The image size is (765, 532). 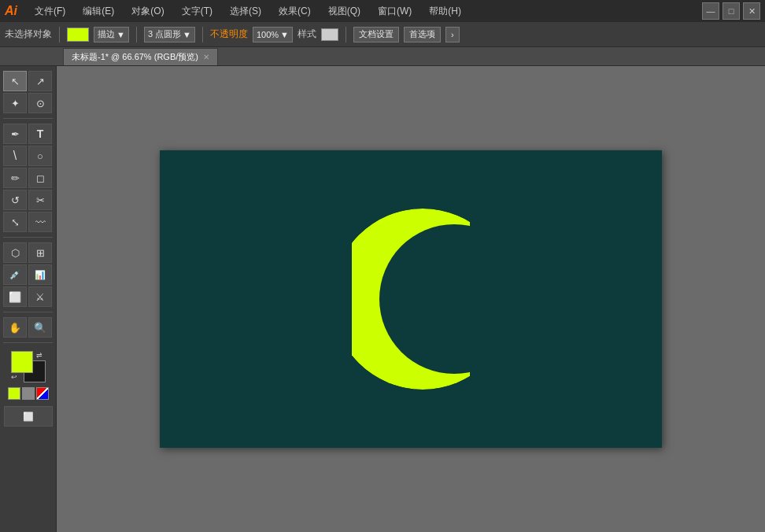 What do you see at coordinates (40, 222) in the screenshot?
I see `warp-tool: 〰` at bounding box center [40, 222].